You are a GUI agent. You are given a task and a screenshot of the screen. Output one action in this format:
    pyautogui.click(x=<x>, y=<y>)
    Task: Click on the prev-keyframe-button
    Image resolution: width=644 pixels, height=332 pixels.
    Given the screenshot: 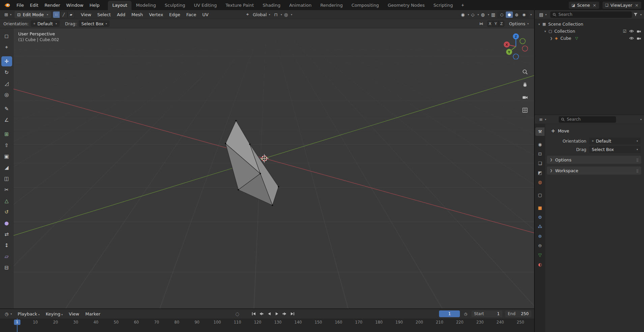 What is the action you would take?
    pyautogui.click(x=261, y=314)
    